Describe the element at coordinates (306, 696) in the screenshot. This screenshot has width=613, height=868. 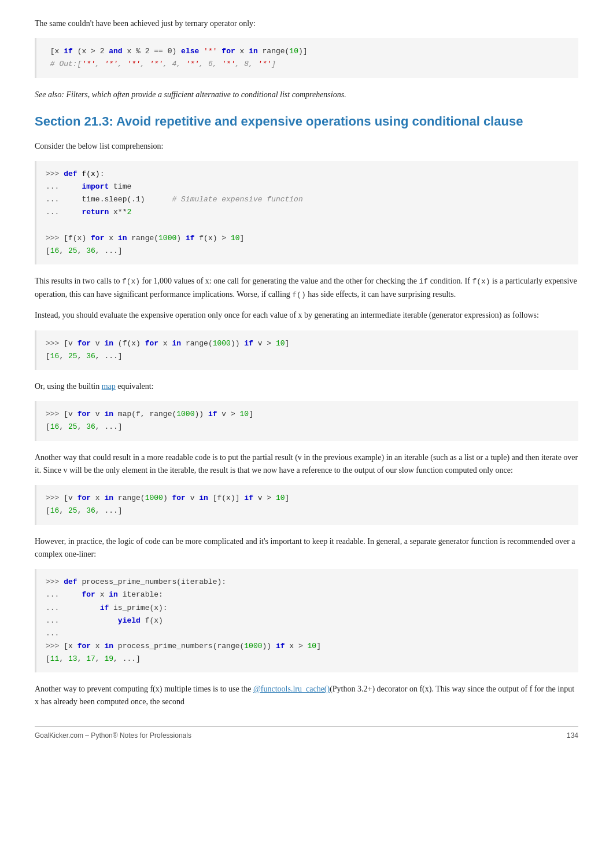
I see `paragraph-5: Another way to prevent computing f(x) mu…` at that location.